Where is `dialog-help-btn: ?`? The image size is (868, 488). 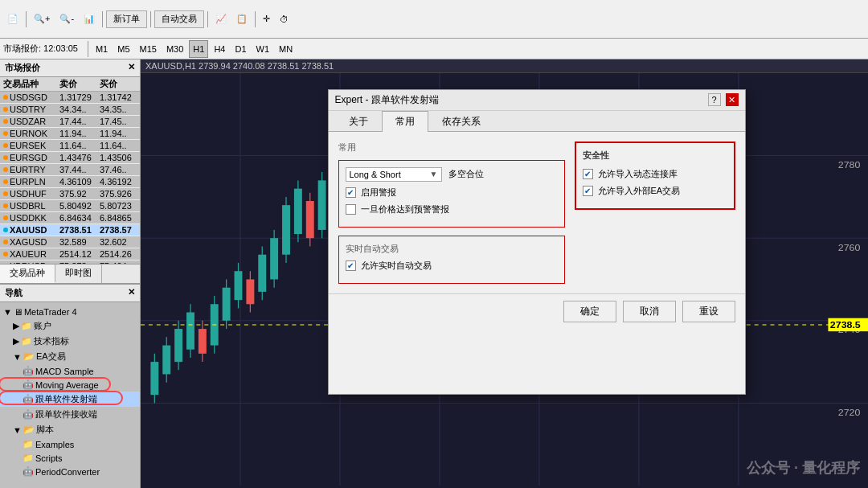
dialog-help-btn: ? is located at coordinates (714, 100).